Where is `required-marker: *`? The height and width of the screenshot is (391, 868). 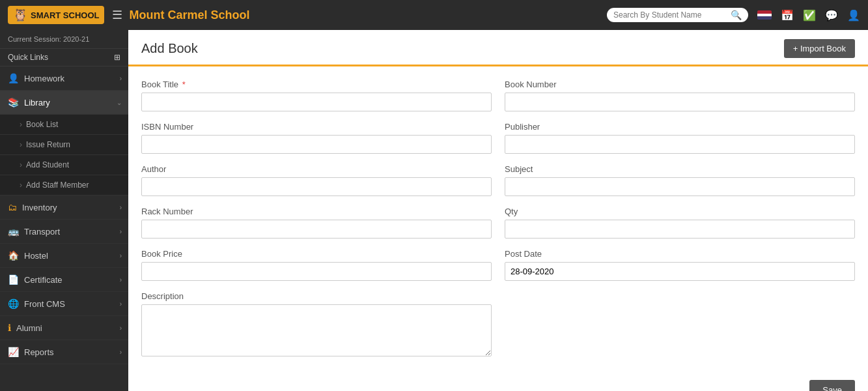 required-marker: * is located at coordinates (182, 85).